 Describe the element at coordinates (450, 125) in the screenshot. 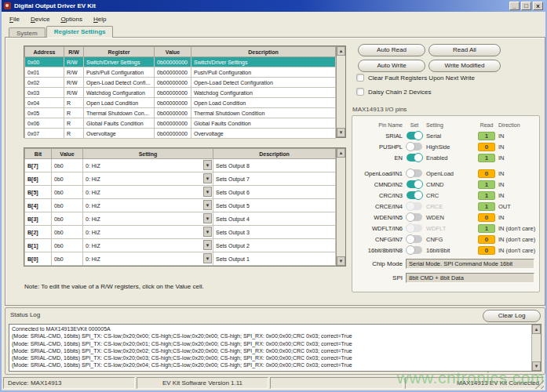

I see `setting-header: Setting` at that location.